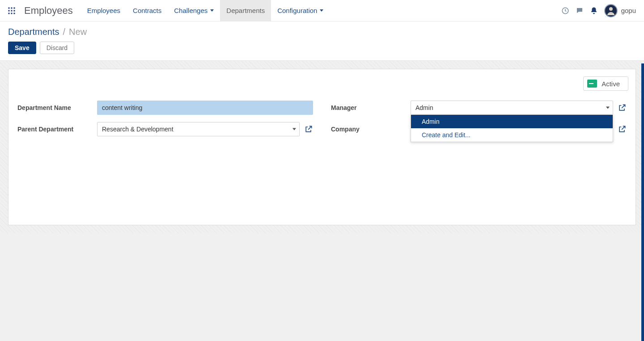 The width and height of the screenshot is (644, 341). I want to click on row-parent-department: Parent Department, so click(165, 129).